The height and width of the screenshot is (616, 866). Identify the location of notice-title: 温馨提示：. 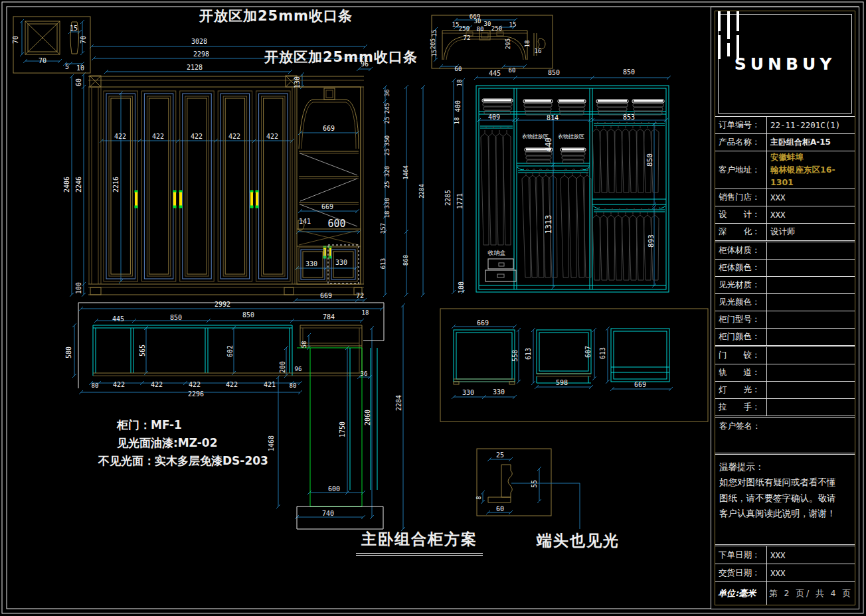
(785, 467).